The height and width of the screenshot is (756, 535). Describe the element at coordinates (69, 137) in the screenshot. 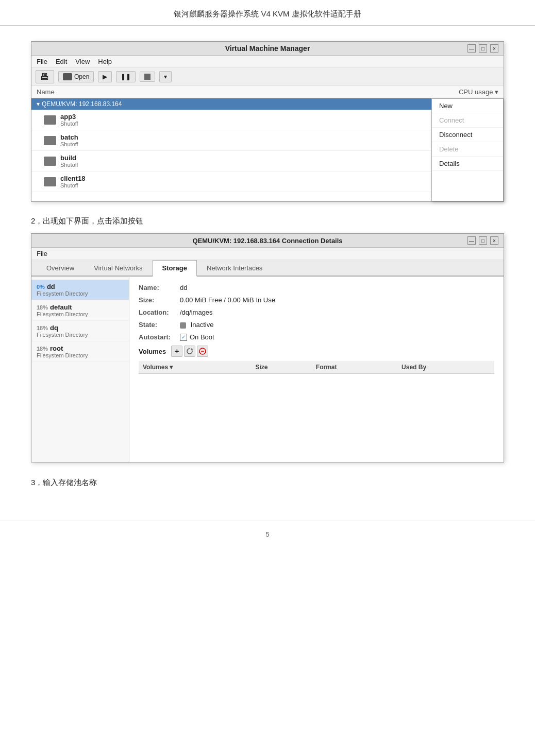

I see `vm-name: batch` at that location.